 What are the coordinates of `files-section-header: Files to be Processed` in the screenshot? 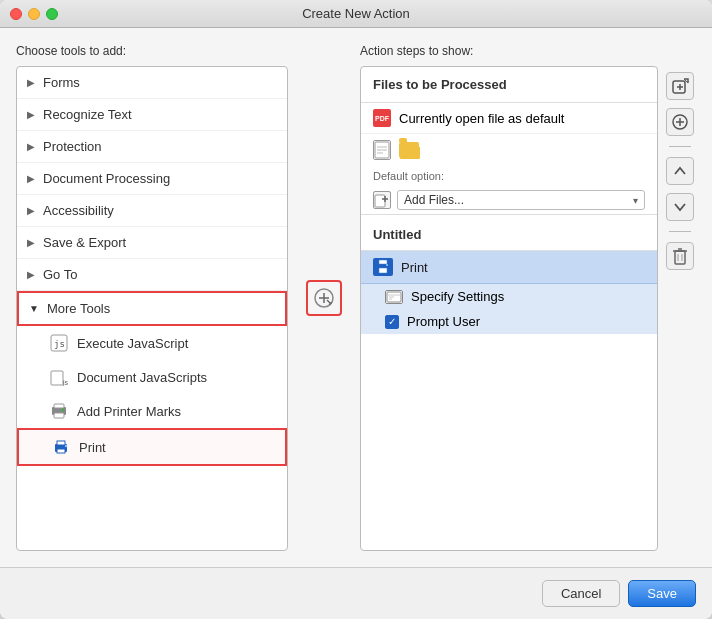 It's located at (509, 85).